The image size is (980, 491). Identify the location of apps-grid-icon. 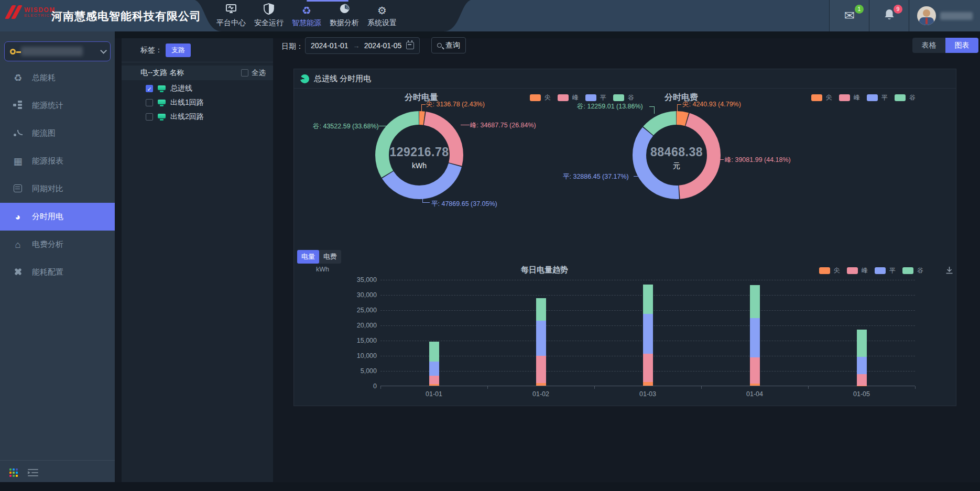
(14, 473).